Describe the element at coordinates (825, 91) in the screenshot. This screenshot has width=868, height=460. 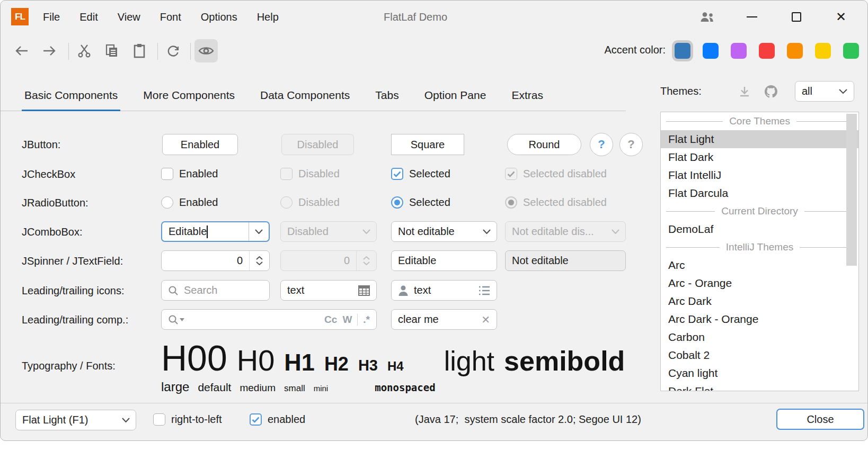
I see `themes-filter-combobox: all` at that location.